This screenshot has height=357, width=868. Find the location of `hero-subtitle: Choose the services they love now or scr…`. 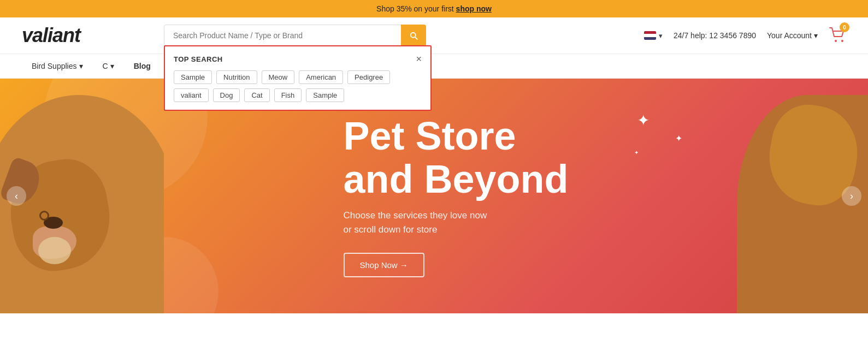

hero-subtitle: Choose the services they love now or scr… is located at coordinates (456, 223).